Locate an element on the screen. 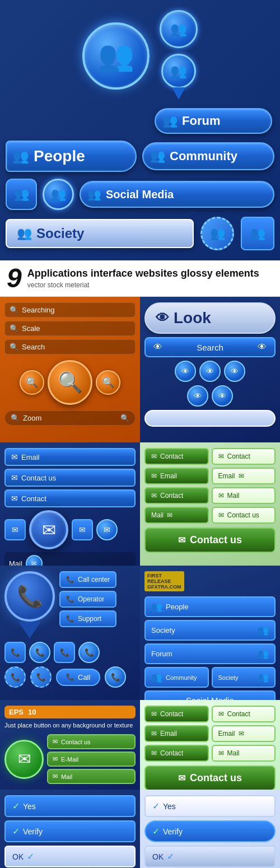 This screenshot has width=280, height=868. contact-green-1: ✉ Contact is located at coordinates (177, 456).